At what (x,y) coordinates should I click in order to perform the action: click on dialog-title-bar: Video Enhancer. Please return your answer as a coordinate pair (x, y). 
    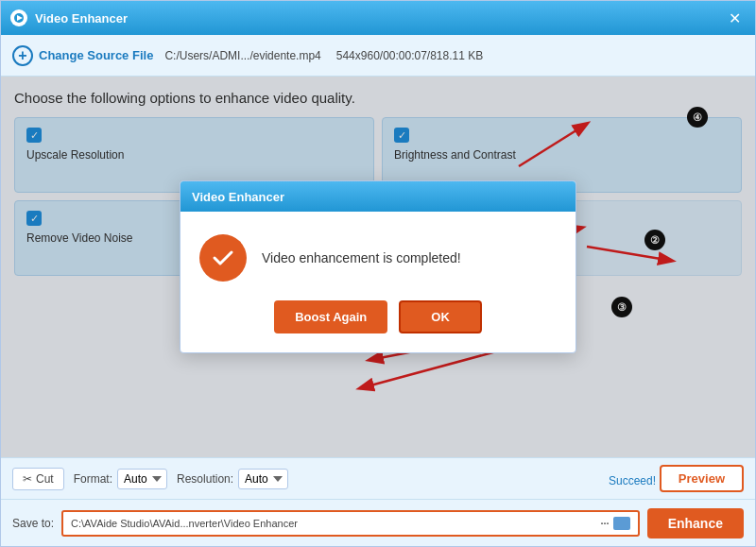
    Looking at the image, I should click on (378, 197).